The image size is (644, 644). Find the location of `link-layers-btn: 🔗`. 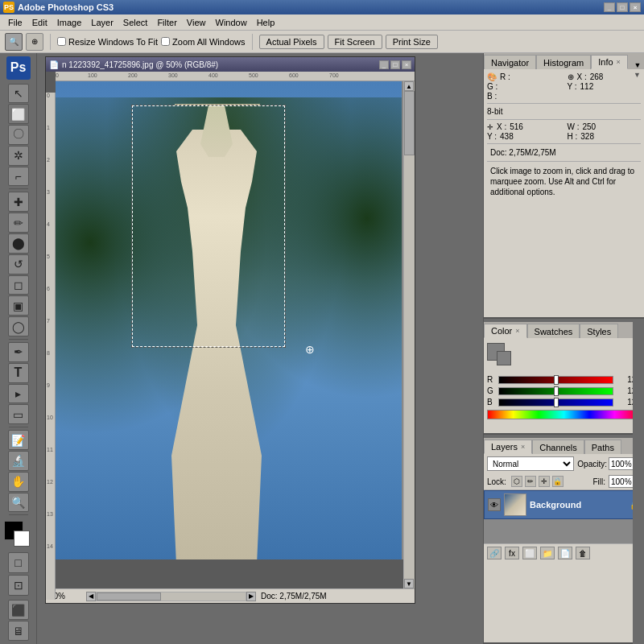

link-layers-btn: 🔗 is located at coordinates (494, 553).